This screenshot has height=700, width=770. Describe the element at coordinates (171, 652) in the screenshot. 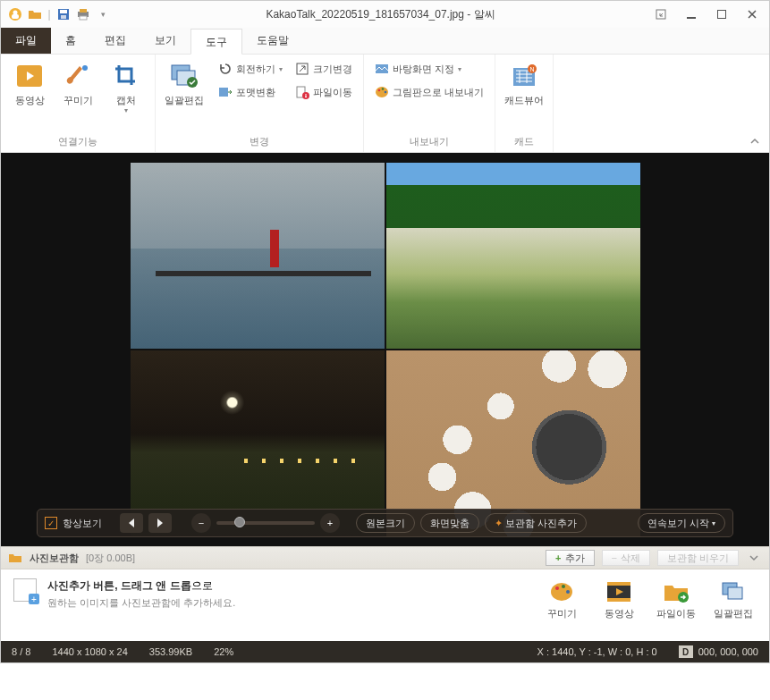

I see `status-size: 353.99KB` at that location.